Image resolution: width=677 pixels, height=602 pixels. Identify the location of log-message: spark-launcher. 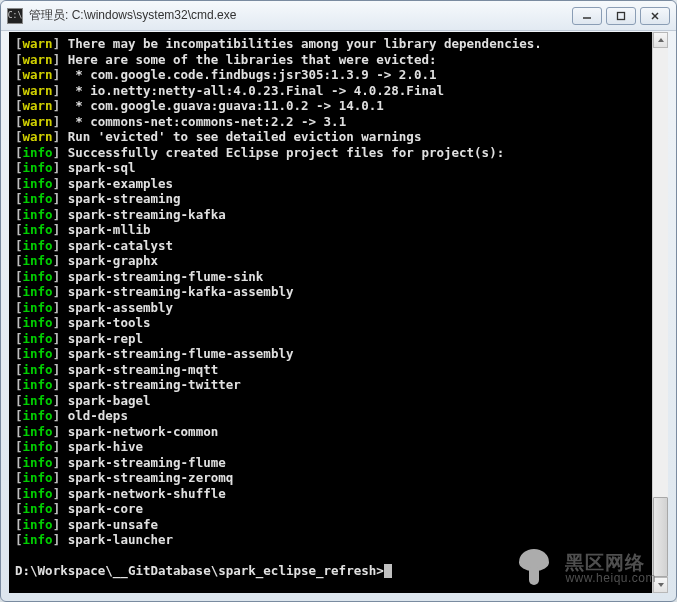
(120, 540).